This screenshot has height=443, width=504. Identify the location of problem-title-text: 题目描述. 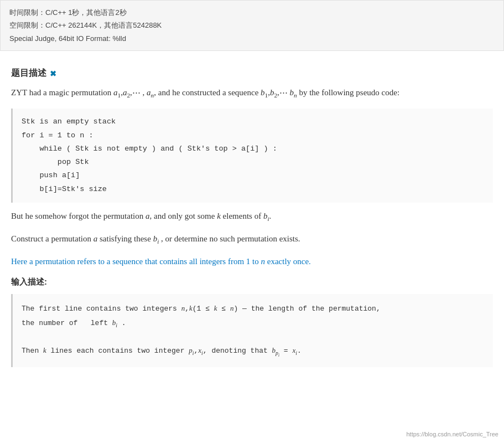
(29, 73).